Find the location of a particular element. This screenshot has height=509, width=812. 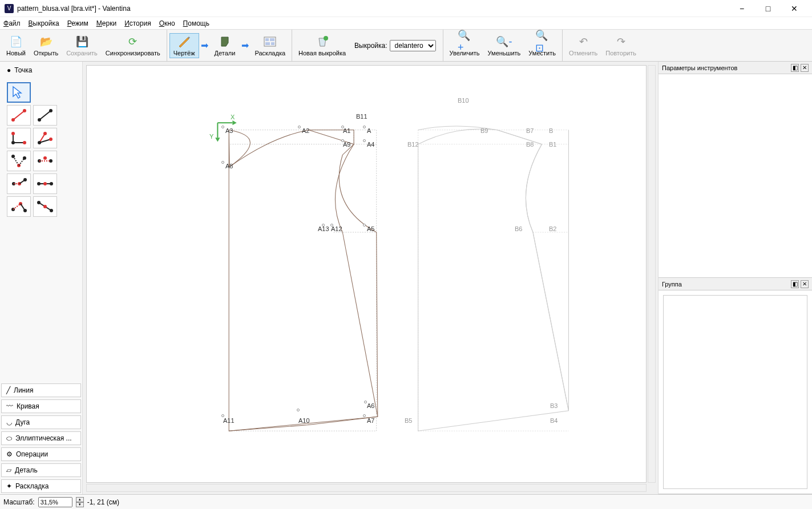

menu-mode: Режим is located at coordinates (78, 23).